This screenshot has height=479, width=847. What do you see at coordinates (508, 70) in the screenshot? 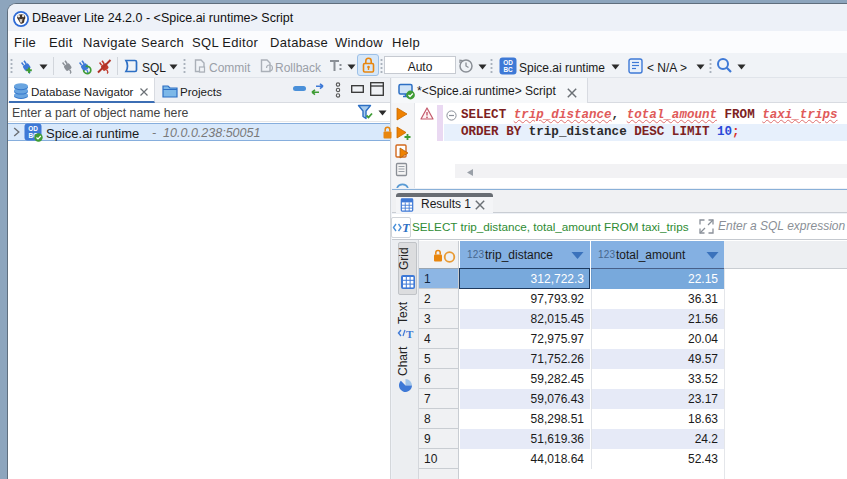
I see `svg-text: BC` at bounding box center [508, 70].